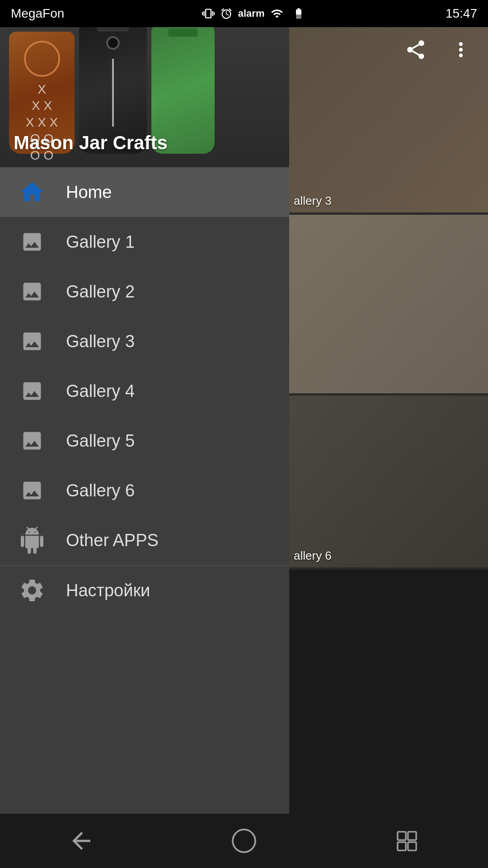 Image resolution: width=488 pixels, height=868 pixels. Describe the element at coordinates (438, 50) in the screenshot. I see `action-buttons` at that location.